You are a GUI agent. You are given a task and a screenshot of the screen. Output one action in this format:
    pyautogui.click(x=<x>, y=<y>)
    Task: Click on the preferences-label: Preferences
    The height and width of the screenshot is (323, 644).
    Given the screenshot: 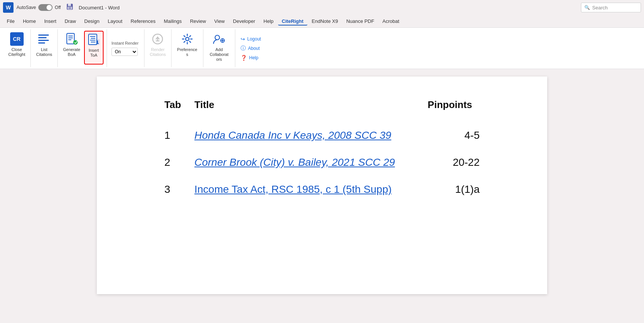 What is the action you would take?
    pyautogui.click(x=187, y=52)
    